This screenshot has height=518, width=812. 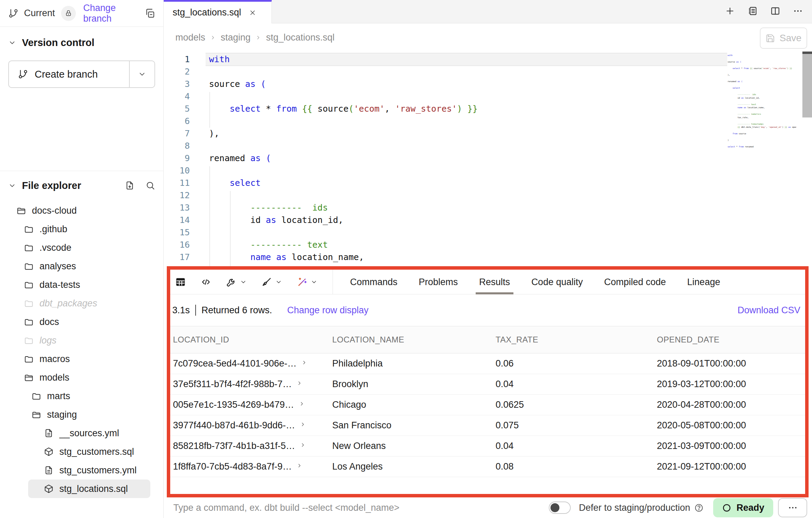 What do you see at coordinates (89, 489) in the screenshot?
I see `file-tree-item-stg-locations-sql: stg_locations.sql` at bounding box center [89, 489].